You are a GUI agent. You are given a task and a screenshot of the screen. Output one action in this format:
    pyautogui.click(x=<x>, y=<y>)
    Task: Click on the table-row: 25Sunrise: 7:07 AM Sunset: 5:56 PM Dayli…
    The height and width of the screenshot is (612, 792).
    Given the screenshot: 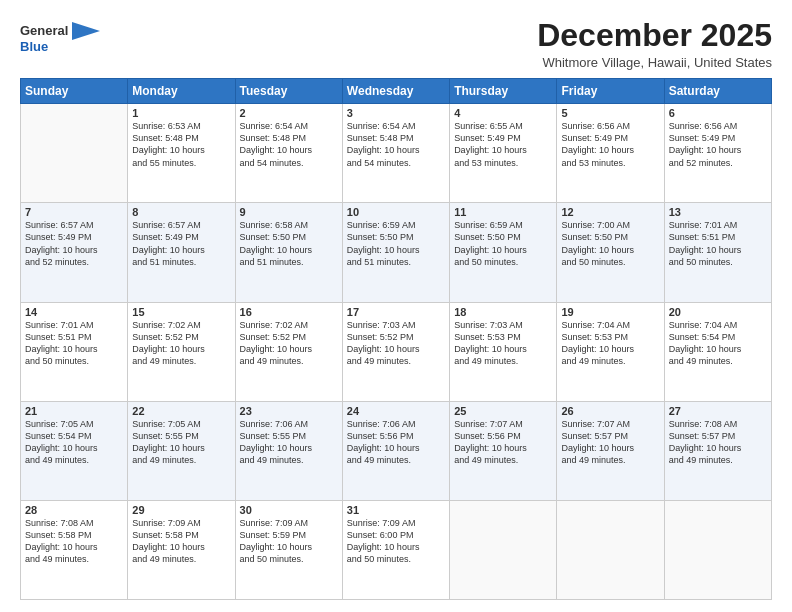 What is the action you would take?
    pyautogui.click(x=504, y=450)
    